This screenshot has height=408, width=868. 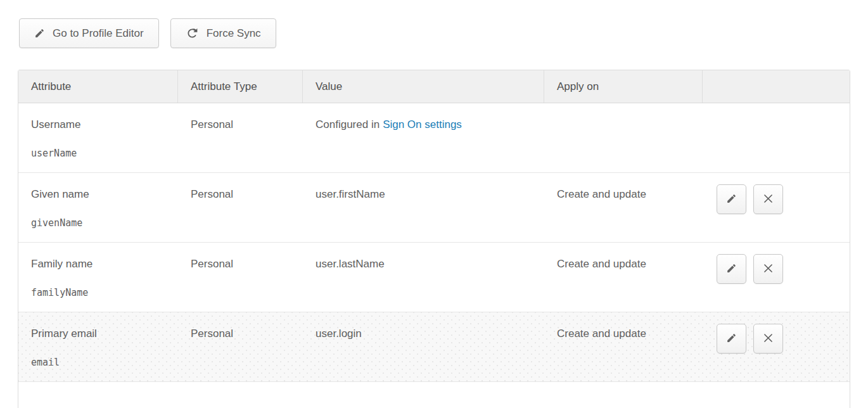 I want to click on table-header-row: Attribute Attribute Type Value Apply on, so click(x=434, y=87).